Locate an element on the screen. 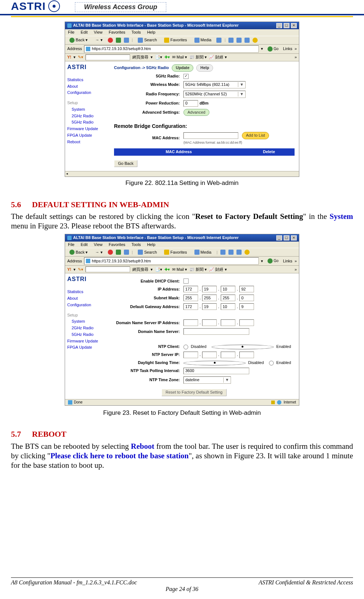  go-back-button: Go Back is located at coordinates (126, 164).